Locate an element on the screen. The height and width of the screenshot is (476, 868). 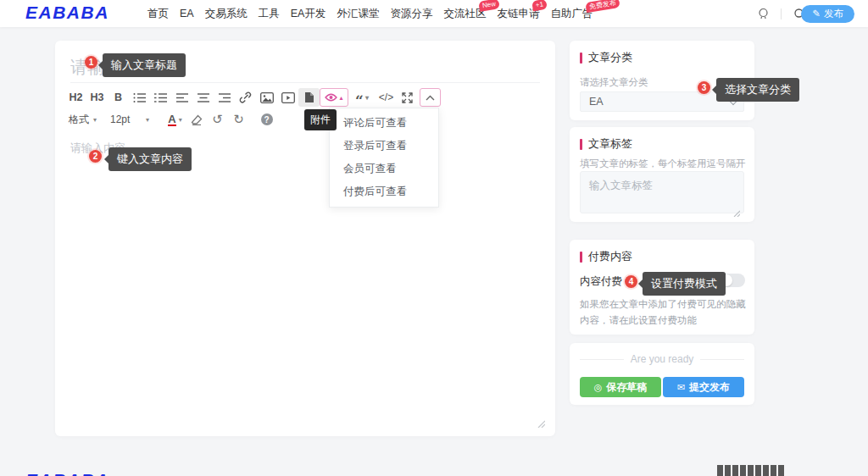
self-ads-badge: 免费发布 is located at coordinates (604, 7).